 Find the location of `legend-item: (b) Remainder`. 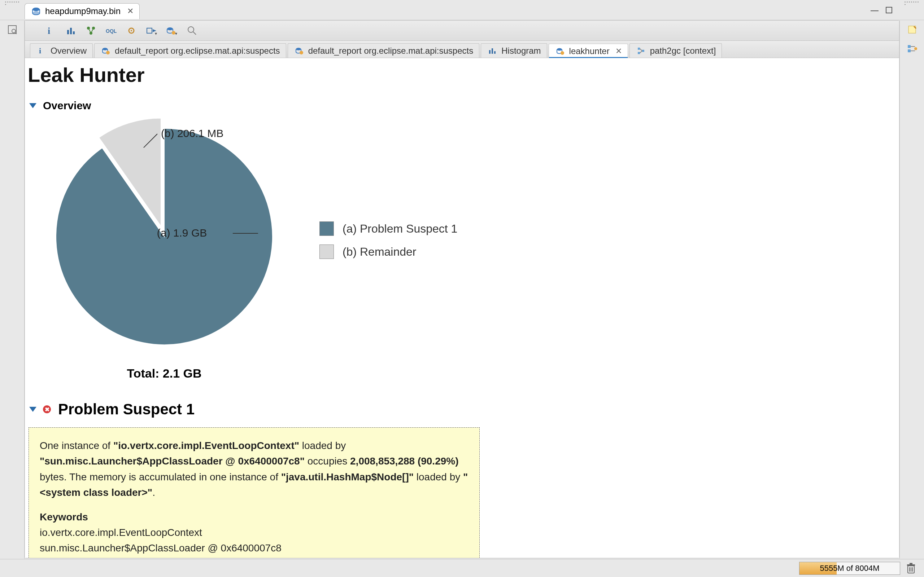

legend-item: (b) Remainder is located at coordinates (389, 252).